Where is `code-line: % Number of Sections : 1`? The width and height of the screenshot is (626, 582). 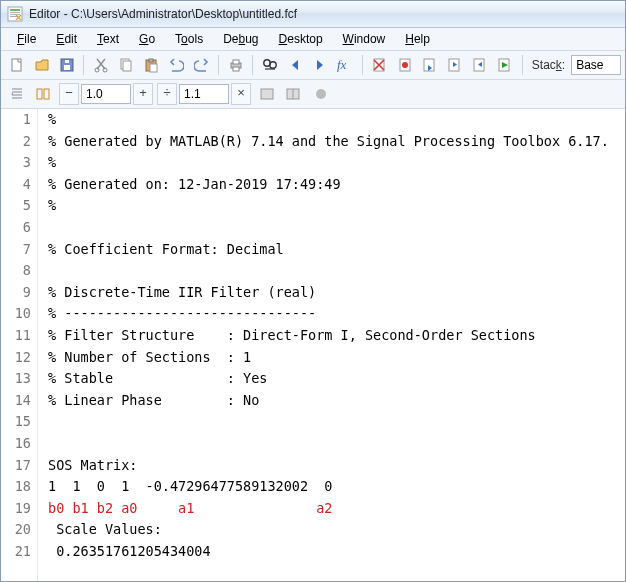
code-line: % Number of Sections : 1 is located at coordinates (328, 358).